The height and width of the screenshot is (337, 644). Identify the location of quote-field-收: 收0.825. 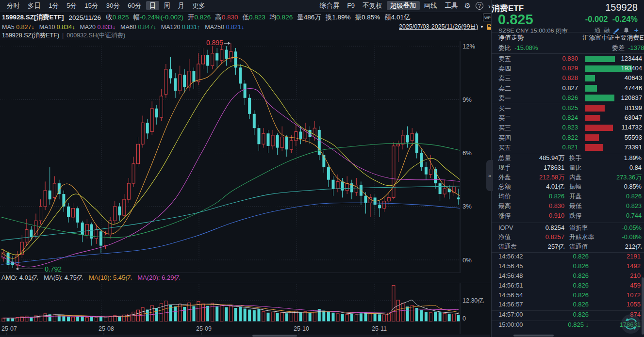
(117, 17).